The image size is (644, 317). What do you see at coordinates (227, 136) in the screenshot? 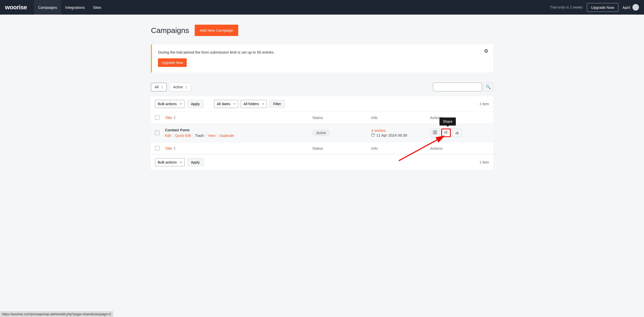
I see `duplicate-link: Duplicate` at bounding box center [227, 136].